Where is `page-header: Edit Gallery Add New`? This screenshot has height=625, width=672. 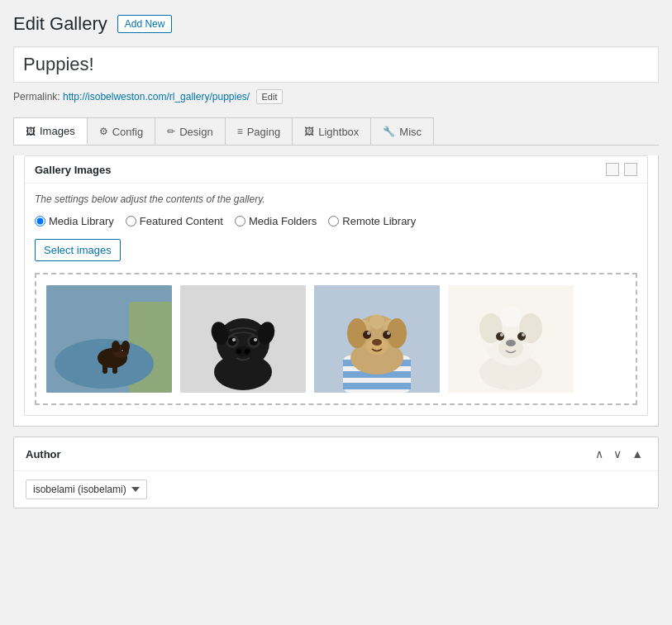 page-header: Edit Gallery Add New is located at coordinates (336, 24).